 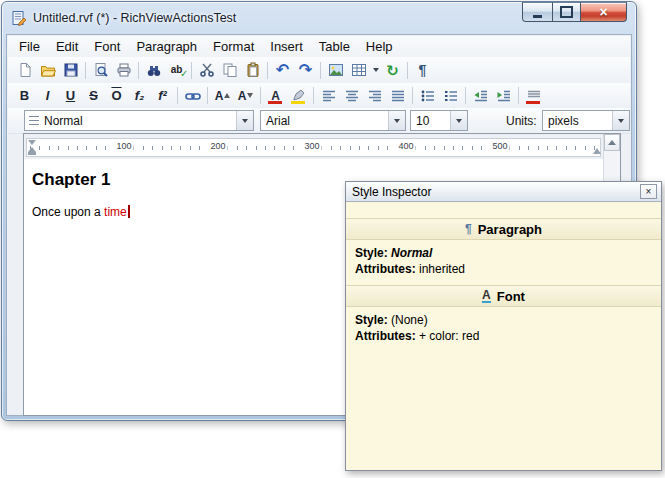 What do you see at coordinates (352, 96) in the screenshot?
I see `align-center-button` at bounding box center [352, 96].